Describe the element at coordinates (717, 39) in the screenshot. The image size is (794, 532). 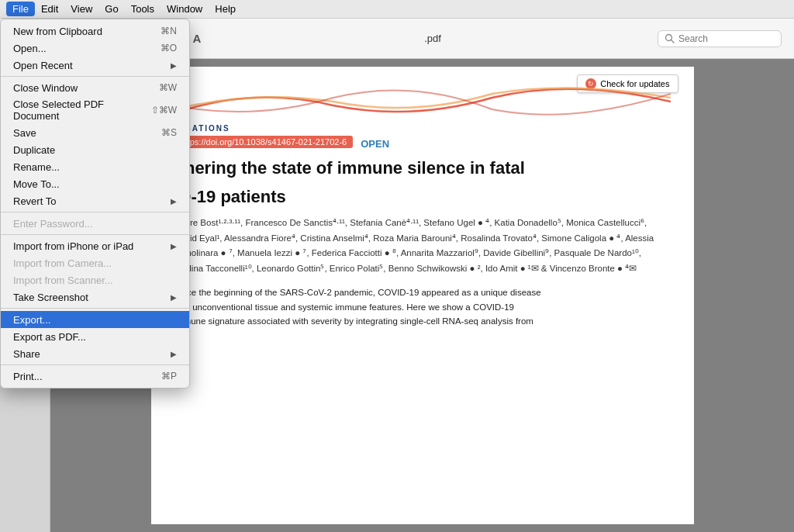
I see `search-input` at that location.